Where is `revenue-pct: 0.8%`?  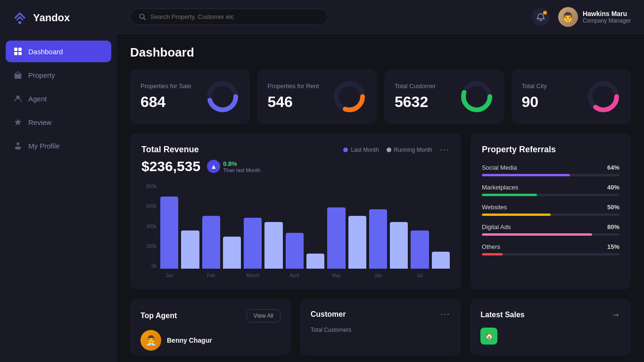 revenue-pct: 0.8% is located at coordinates (241, 164).